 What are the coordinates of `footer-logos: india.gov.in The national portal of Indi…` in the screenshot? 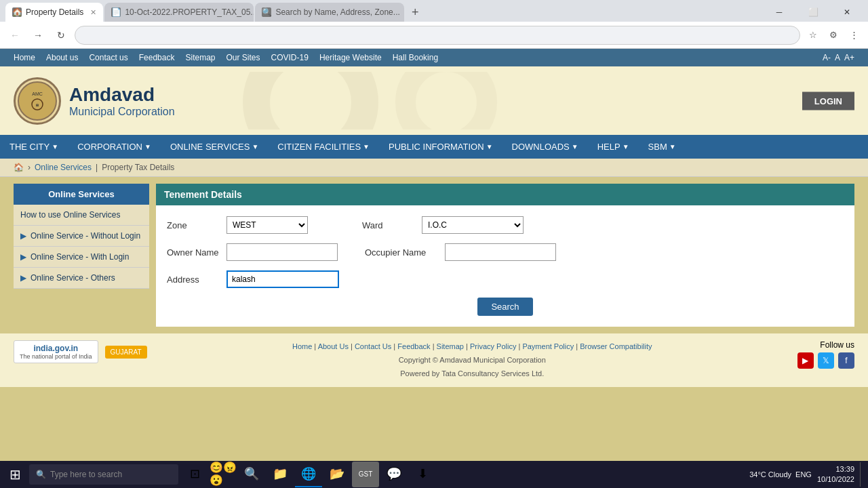 It's located at (80, 352).